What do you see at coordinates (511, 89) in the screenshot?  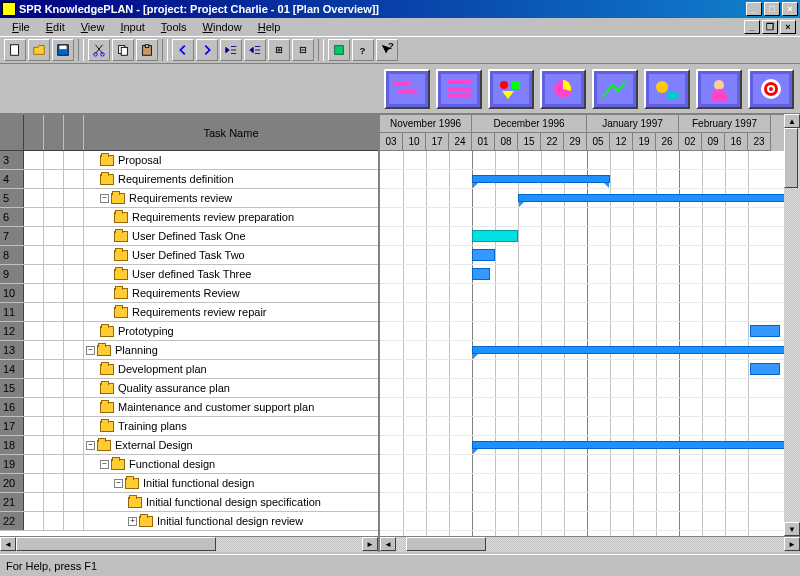 I see `shapes-view-icon` at bounding box center [511, 89].